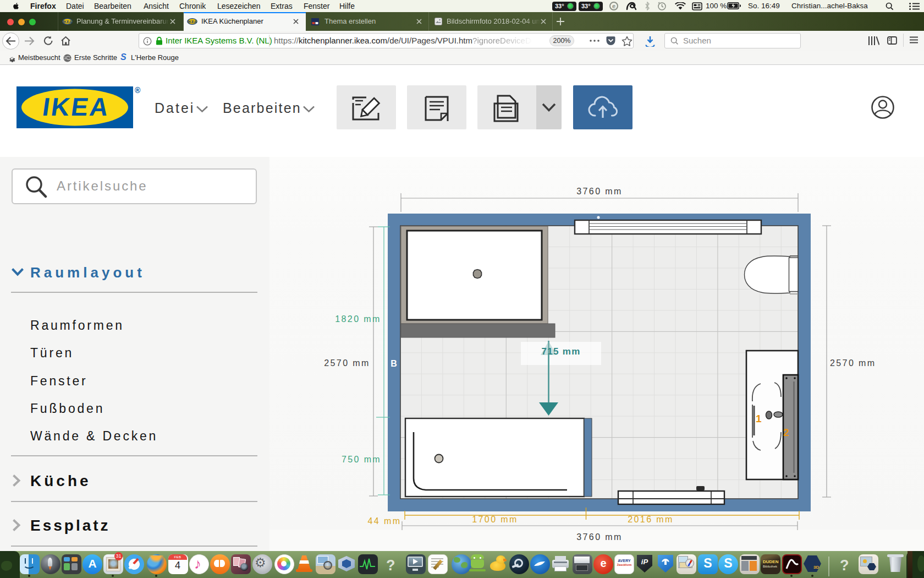  Describe the element at coordinates (394, 363) in the screenshot. I see `svg-text: B` at that location.